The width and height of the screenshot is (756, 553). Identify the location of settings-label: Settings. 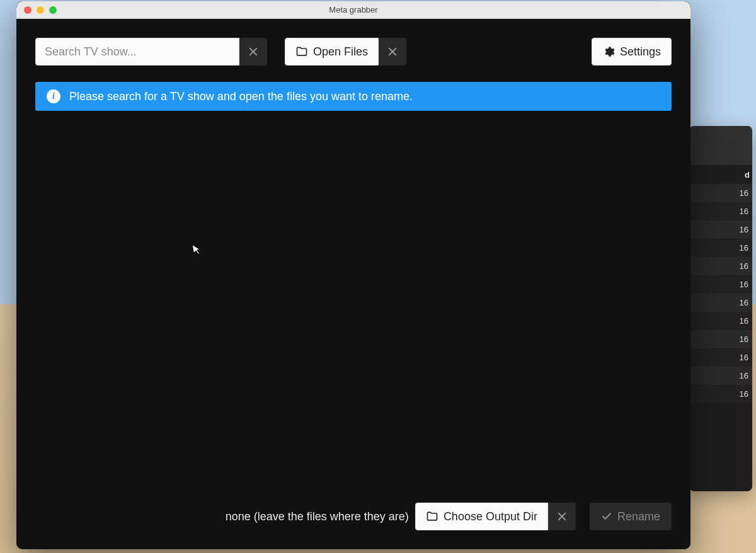
(640, 52).